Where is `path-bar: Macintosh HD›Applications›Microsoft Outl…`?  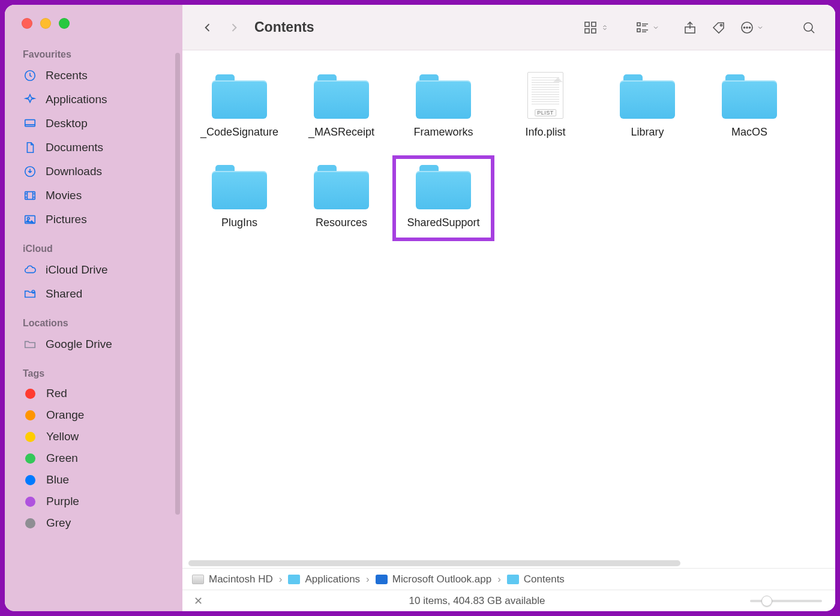
path-bar: Macintosh HD›Applications›Microsoft Outl… is located at coordinates (509, 579).